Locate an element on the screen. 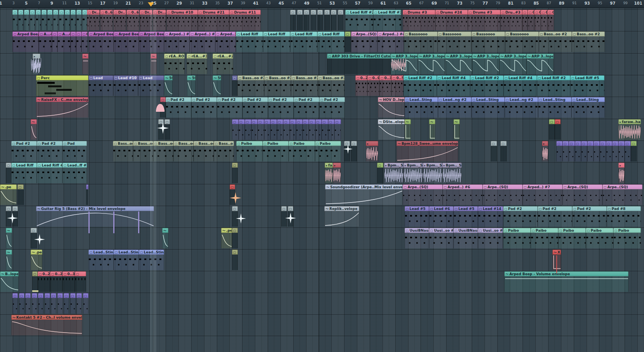 This screenshot has width=644, height=352. clip-bass-oo-#2: ▢Bass..oo #2 is located at coordinates (123, 151).